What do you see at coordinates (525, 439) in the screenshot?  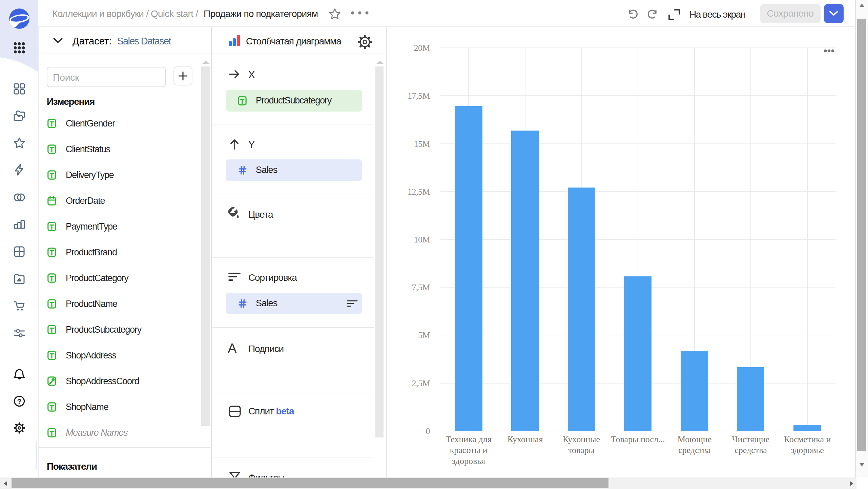 I see `svg-text: Кухонная` at bounding box center [525, 439].